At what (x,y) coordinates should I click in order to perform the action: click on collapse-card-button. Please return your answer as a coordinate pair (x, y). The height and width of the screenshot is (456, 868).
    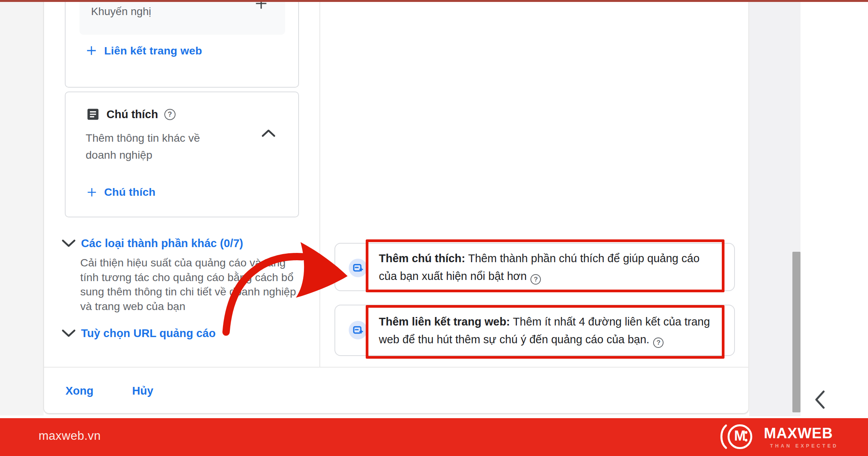
    Looking at the image, I should click on (269, 133).